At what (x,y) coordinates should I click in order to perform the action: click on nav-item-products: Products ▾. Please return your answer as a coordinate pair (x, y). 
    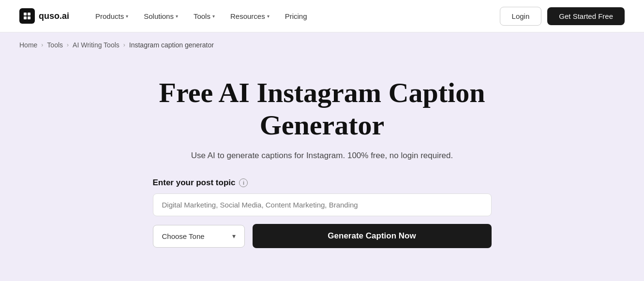
    Looking at the image, I should click on (112, 16).